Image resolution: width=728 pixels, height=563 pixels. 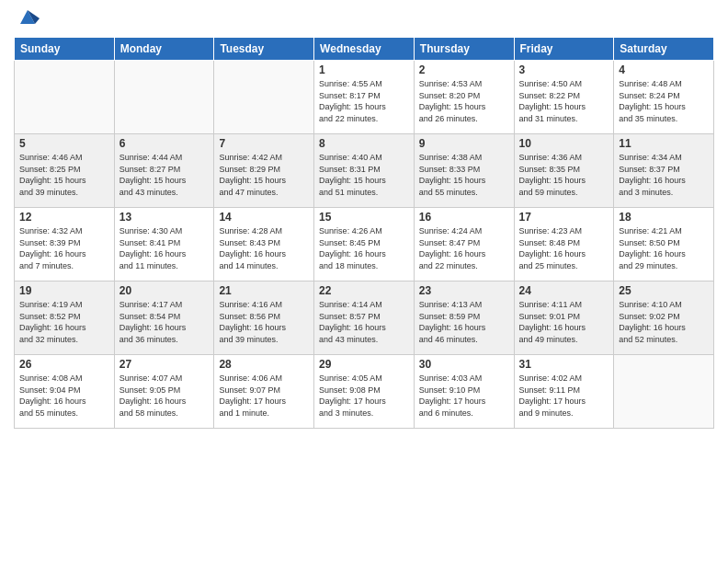 What do you see at coordinates (564, 144) in the screenshot?
I see `day-number: 10` at bounding box center [564, 144].